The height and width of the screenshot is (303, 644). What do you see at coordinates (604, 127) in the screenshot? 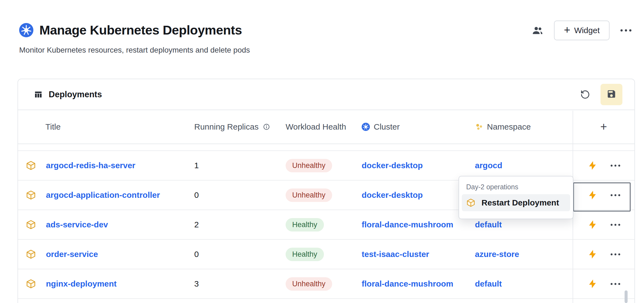
I see `add-column-button: +` at bounding box center [604, 127].